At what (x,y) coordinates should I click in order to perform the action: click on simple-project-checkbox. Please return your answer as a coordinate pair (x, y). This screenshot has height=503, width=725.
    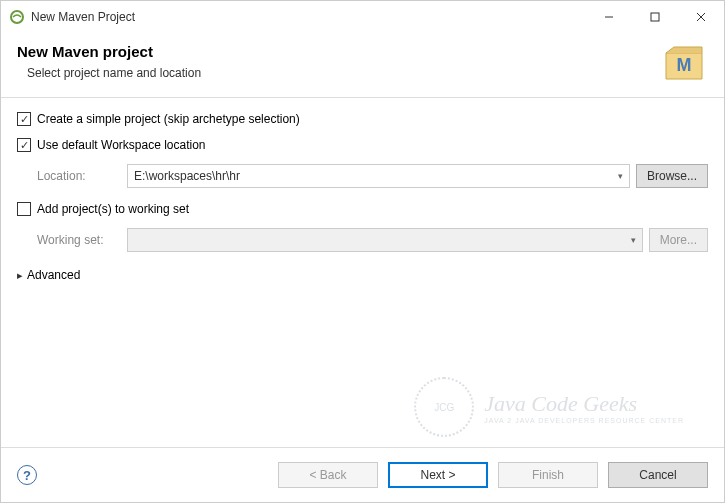
    Looking at the image, I should click on (24, 119).